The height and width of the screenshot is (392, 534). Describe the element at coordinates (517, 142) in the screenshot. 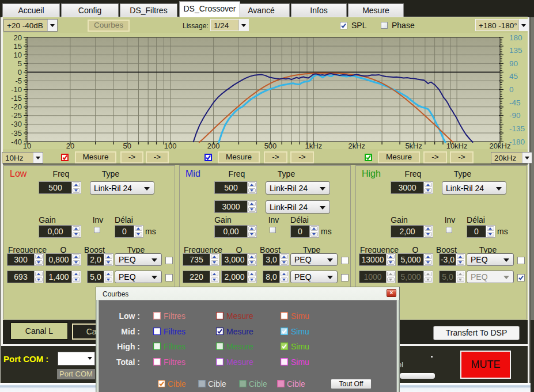

I see `svg-text: -180` at that location.